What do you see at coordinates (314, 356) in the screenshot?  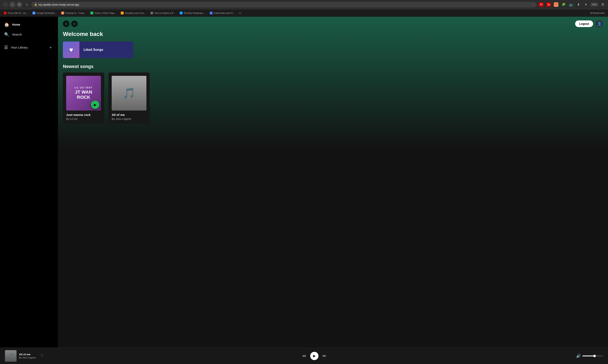 I see `player-controls: ⏮ ▶ ⏭` at bounding box center [314, 356].